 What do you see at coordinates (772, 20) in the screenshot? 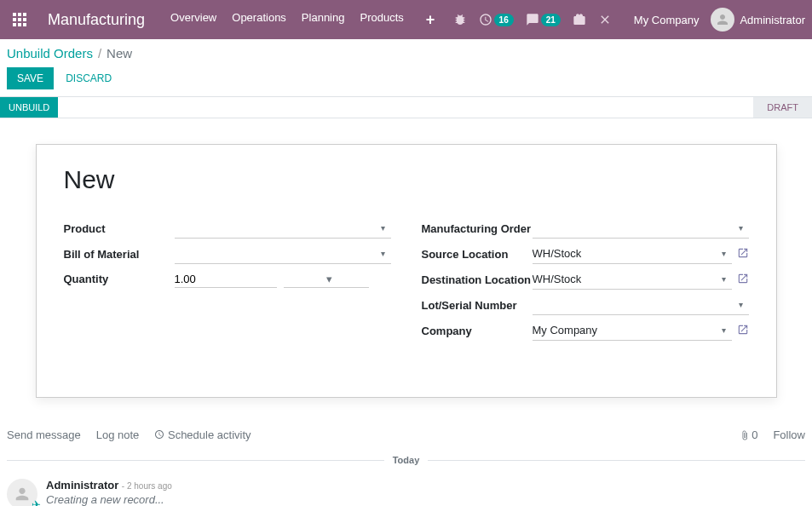
I see `user-name: Administrator` at bounding box center [772, 20].